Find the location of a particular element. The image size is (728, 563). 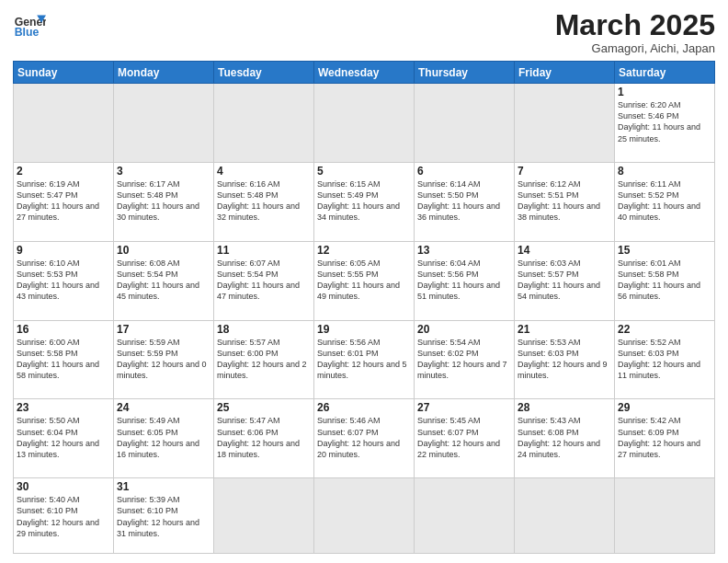

day-25: 25 Sunrise: 5:47 AMSunset: 6:06 PMDaylig… is located at coordinates (265, 439).